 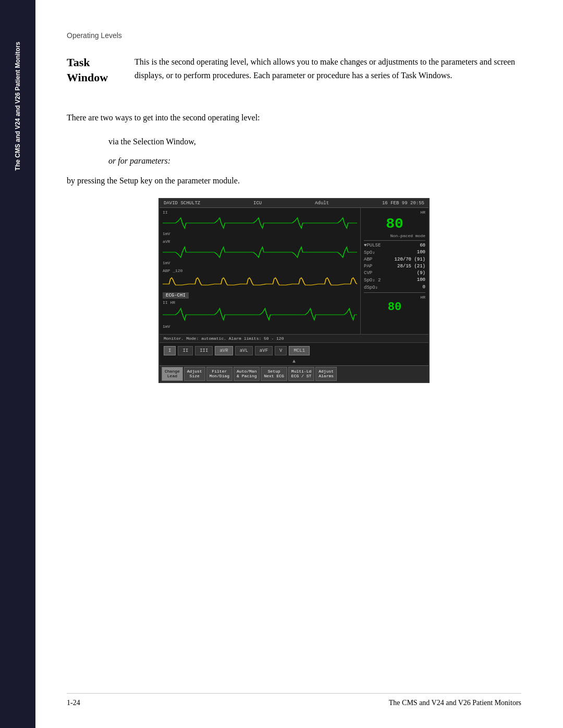 What do you see at coordinates (395, 307) in the screenshot?
I see `hr2-value: 80` at bounding box center [395, 307].